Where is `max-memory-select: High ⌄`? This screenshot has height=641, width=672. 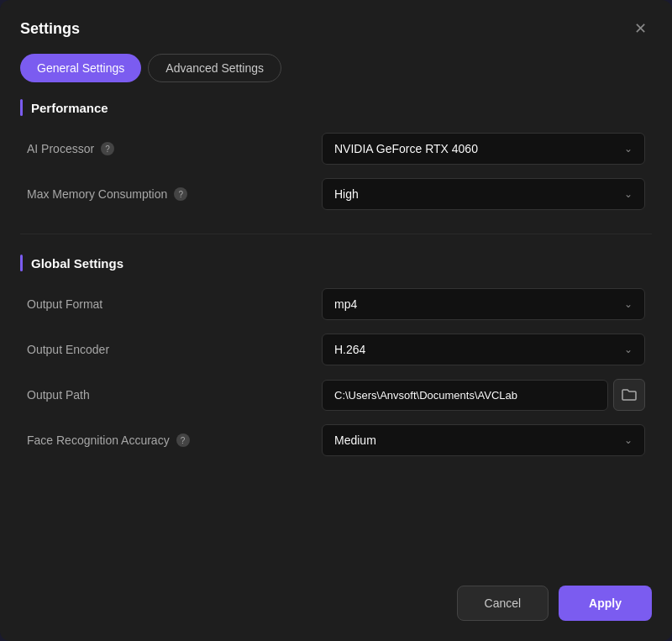
max-memory-select: High ⌄ is located at coordinates (484, 194).